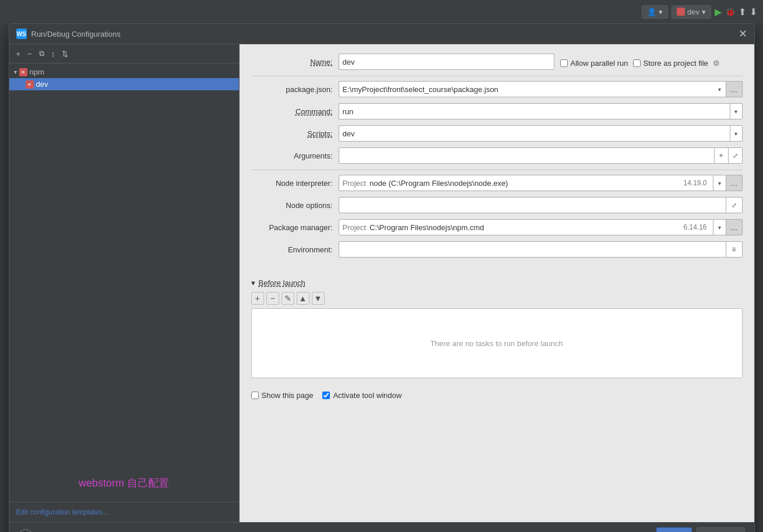 This screenshot has height=532, width=763. Describe the element at coordinates (696, 227) in the screenshot. I see `pkg-version-label: 6.14.16` at that location.